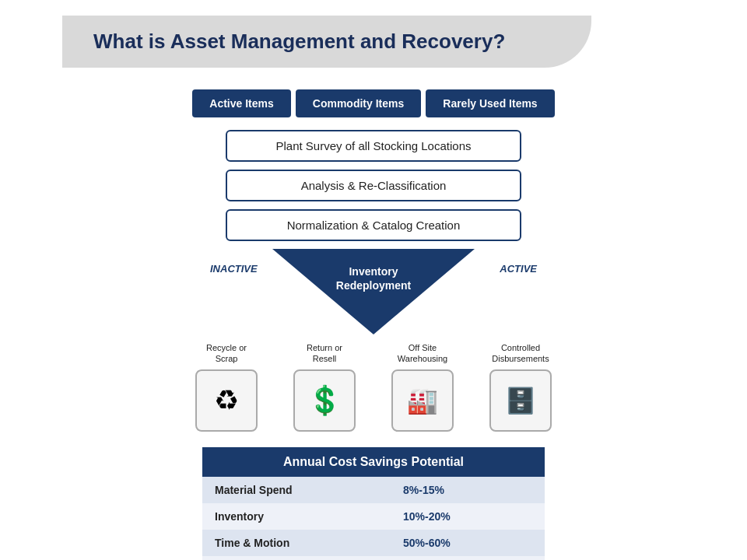  Describe the element at coordinates (324, 387) in the screenshot. I see `icon-item-return: Return orResell 💲` at that location.